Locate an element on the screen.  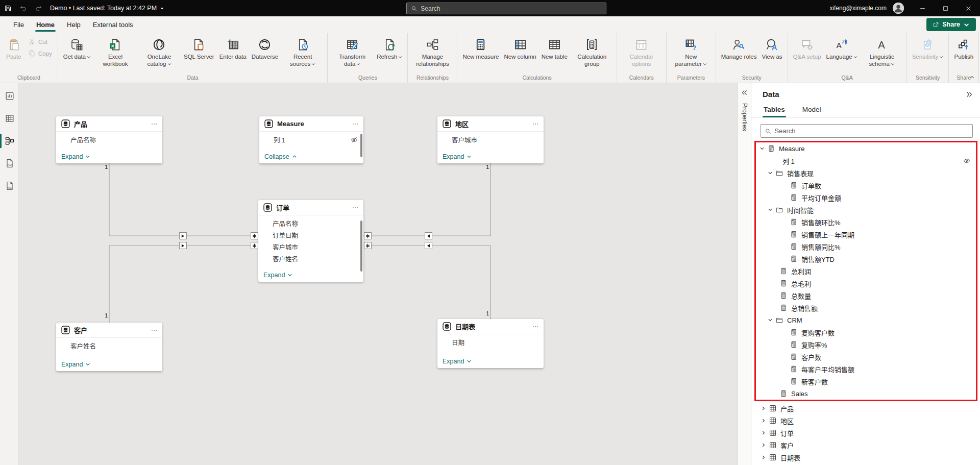
view-as-button: View as is located at coordinates (772, 48).